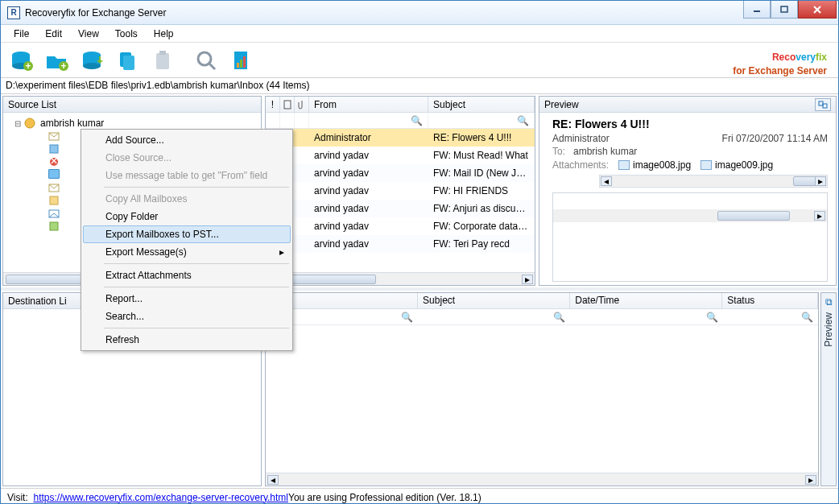  What do you see at coordinates (784, 10) in the screenshot?
I see `maximize-button` at bounding box center [784, 10].